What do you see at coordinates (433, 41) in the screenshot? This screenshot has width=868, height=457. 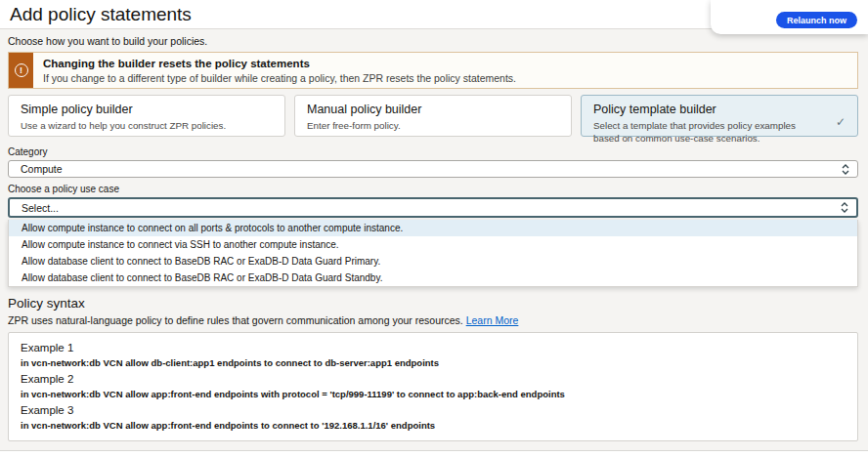 I see `builder-subtitle: Choose how you want to build your polici…` at bounding box center [433, 41].